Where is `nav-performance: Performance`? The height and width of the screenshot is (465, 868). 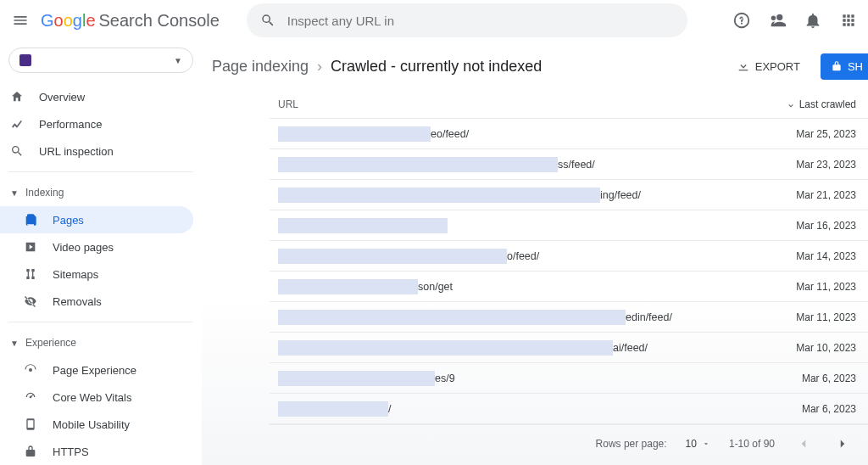
nav-performance: Performance is located at coordinates (97, 124).